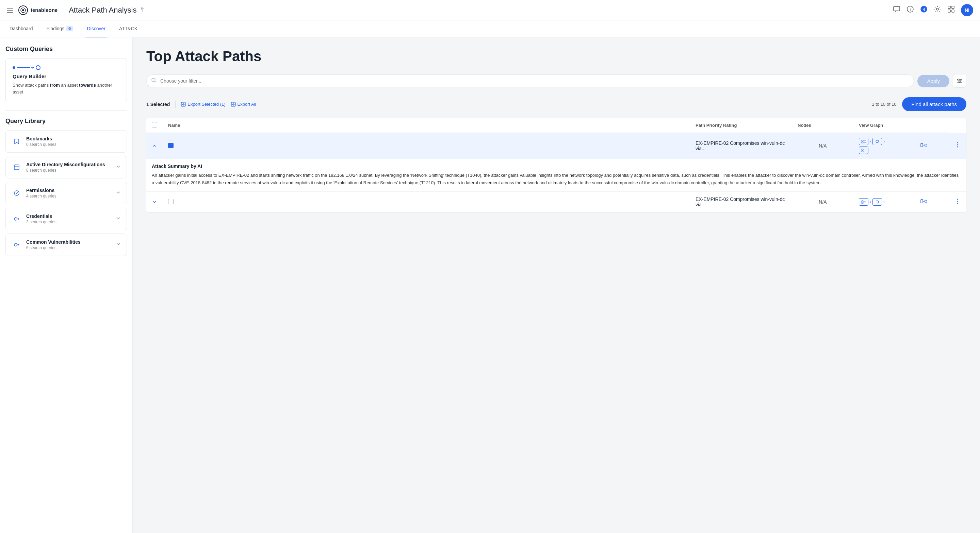 This screenshot has height=533, width=980. Describe the element at coordinates (967, 10) in the screenshot. I see `user-avatar: NI` at that location.